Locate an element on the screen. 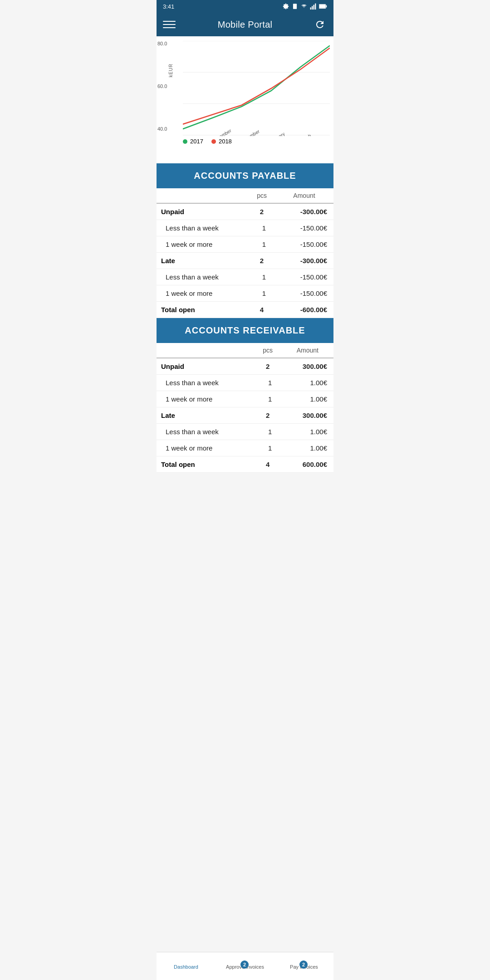  ap-row-label-0: Unpaid is located at coordinates (202, 211).